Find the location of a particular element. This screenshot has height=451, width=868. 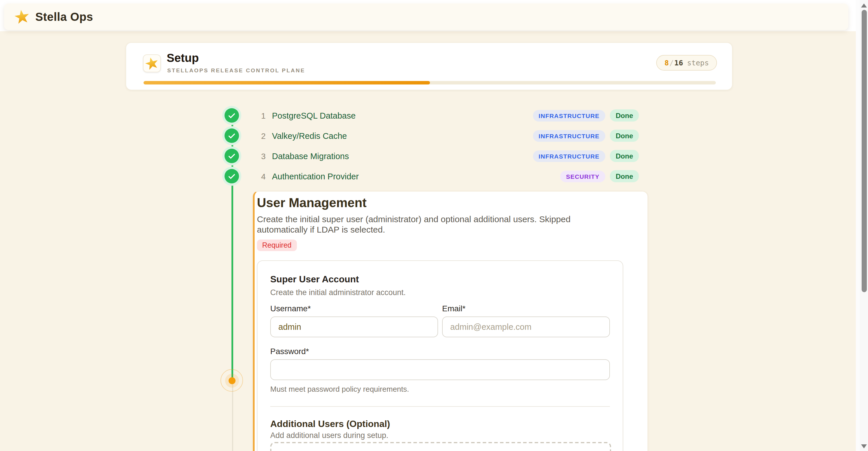

password-label: Password* is located at coordinates (440, 351).